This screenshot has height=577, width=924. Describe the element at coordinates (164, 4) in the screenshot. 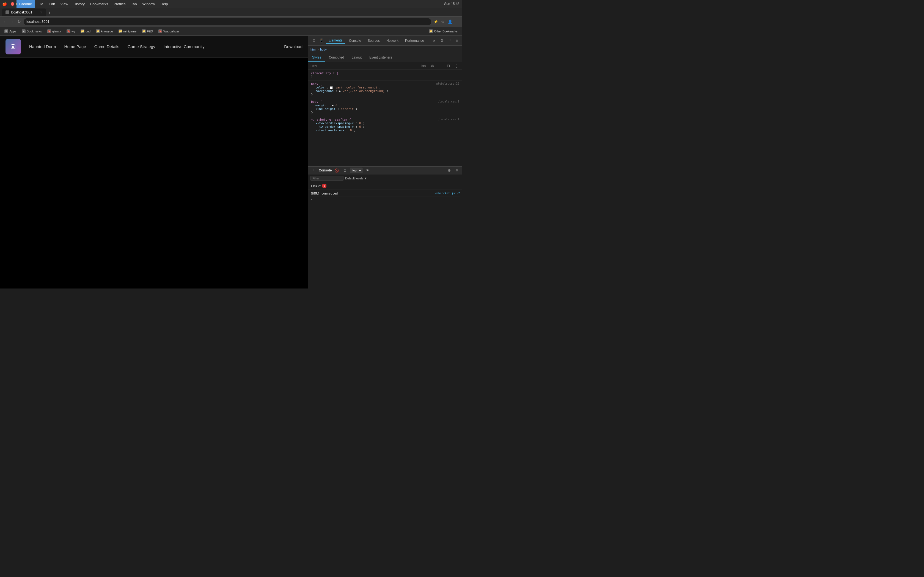

I see `menu-help: Help` at that location.